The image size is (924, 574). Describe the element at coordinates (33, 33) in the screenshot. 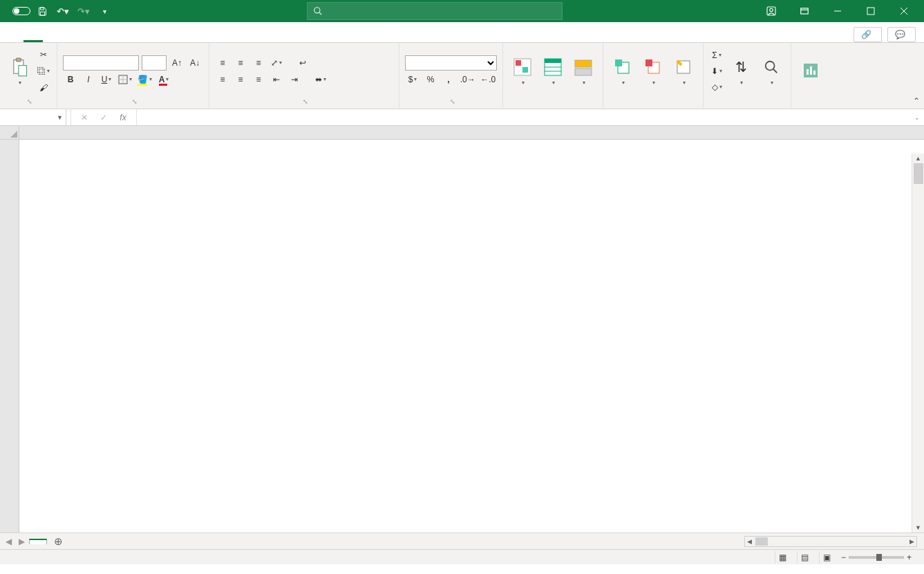

I see `tab-home` at that location.